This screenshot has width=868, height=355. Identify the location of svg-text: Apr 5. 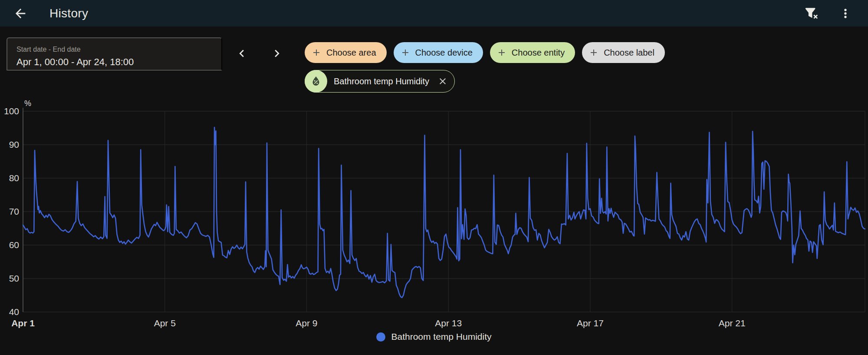
(165, 323).